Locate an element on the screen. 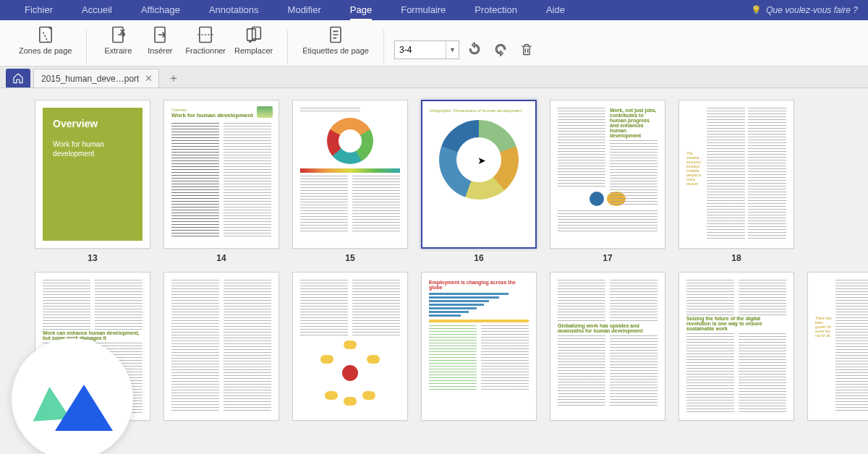 The image size is (868, 454). extract-button: Extraire is located at coordinates (118, 40).